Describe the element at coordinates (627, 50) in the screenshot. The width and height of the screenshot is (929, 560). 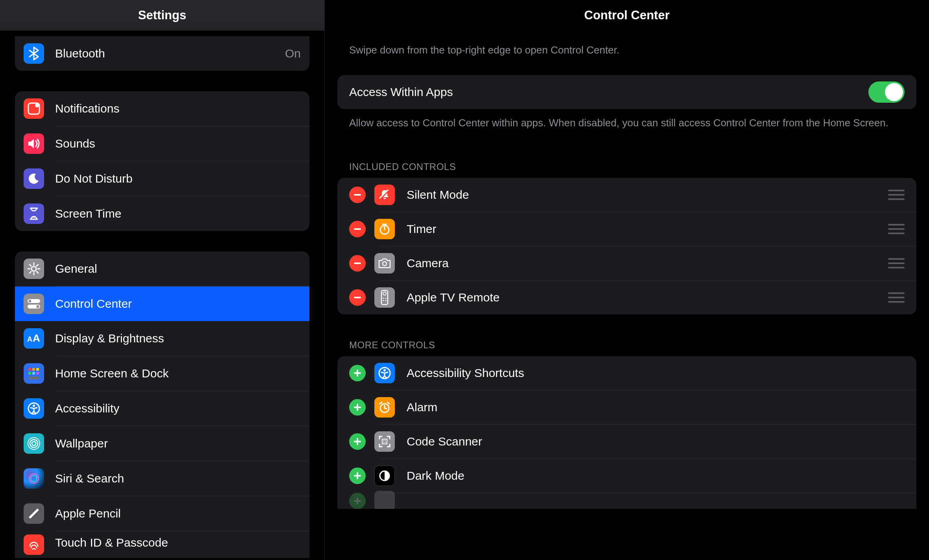
I see `detail-hint: Swipe down from the top-right edge to op…` at that location.